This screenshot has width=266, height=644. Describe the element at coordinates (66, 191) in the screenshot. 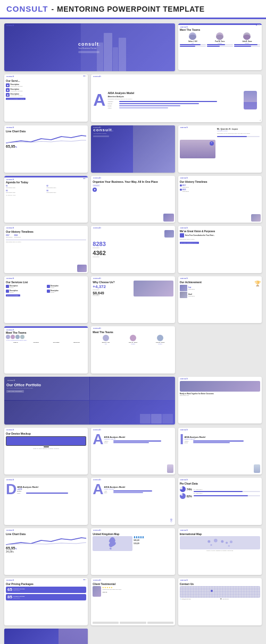

I see `agenda-item-4: 04Description item` at that location.